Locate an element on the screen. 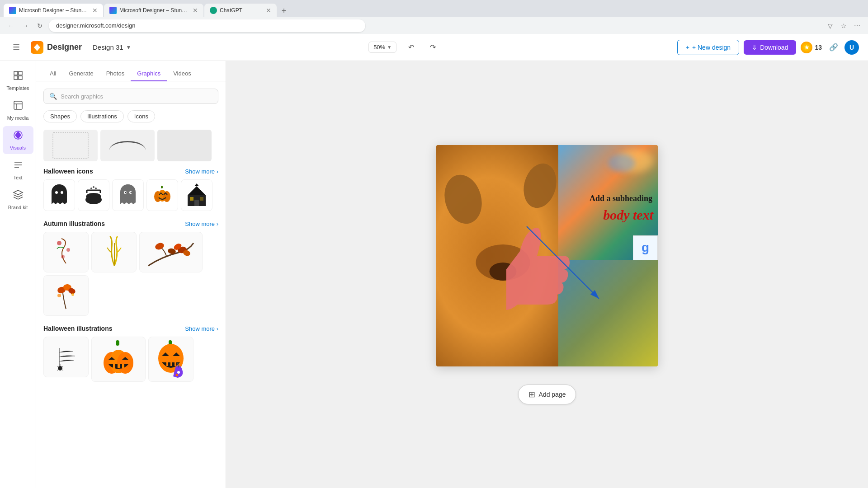 This screenshot has height=488, width=868. canvas-frame: Add a subheading body text g is located at coordinates (547, 256).